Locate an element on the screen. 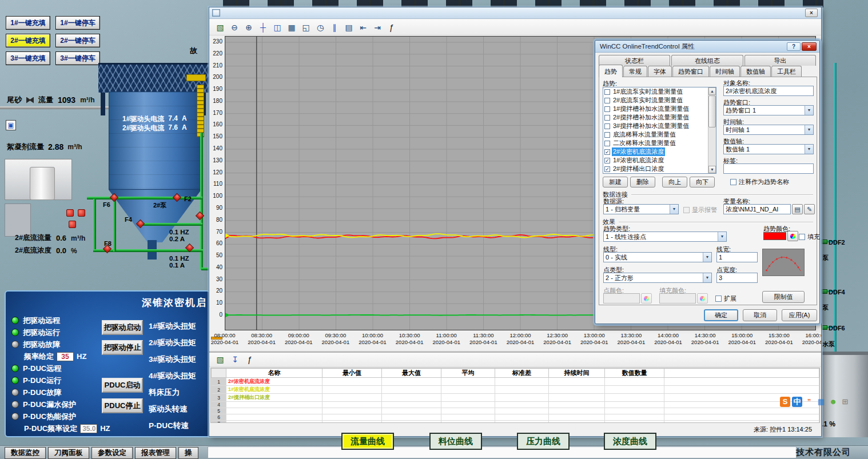 This screenshot has height=459, width=868. one-key-button: 2#一键停车 is located at coordinates (78, 41).